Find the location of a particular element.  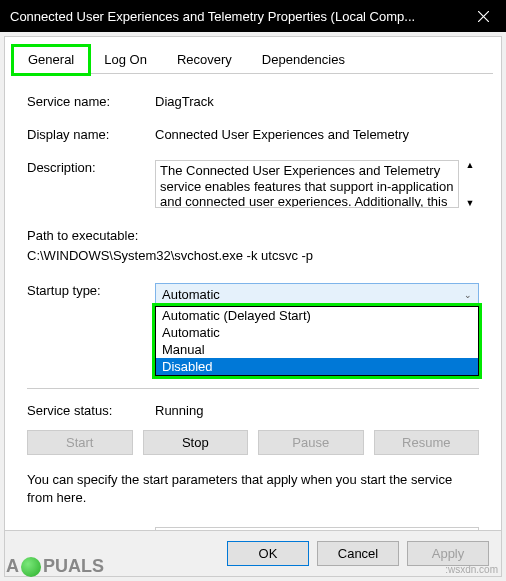

scroll-down-icon: ▼ is located at coordinates (470, 203).